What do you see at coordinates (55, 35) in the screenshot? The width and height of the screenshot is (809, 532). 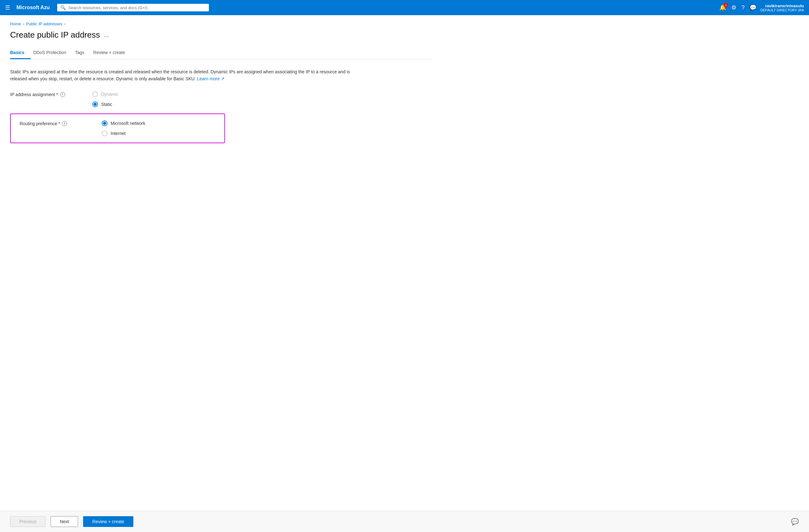 I see `page-title: Create public IP address` at bounding box center [55, 35].